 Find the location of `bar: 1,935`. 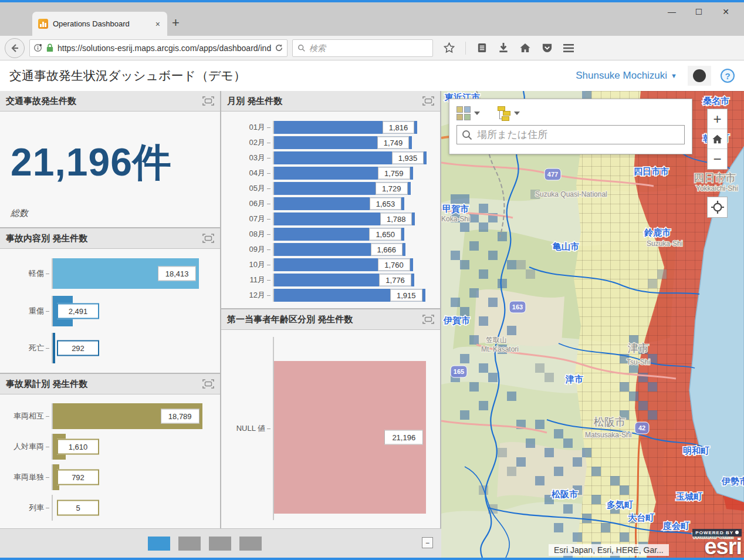

bar: 1,935 is located at coordinates (350, 158).